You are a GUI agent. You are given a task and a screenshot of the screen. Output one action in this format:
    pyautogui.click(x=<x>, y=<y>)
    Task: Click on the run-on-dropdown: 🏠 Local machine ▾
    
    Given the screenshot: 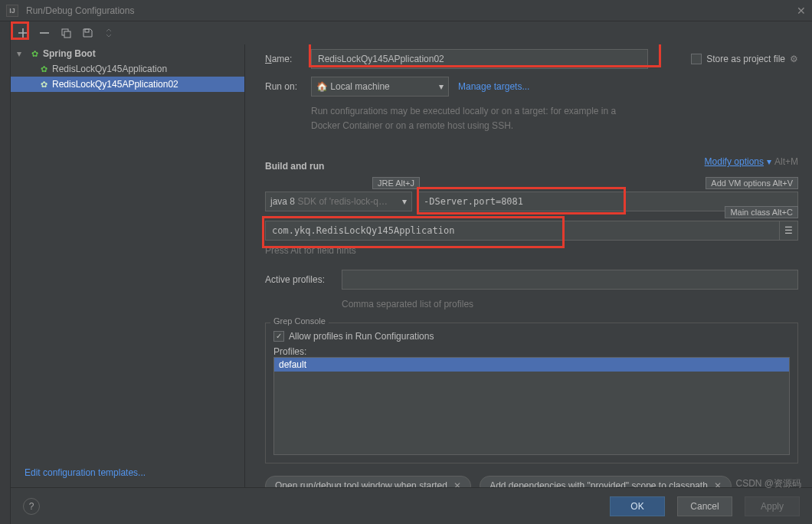 What is the action you would take?
    pyautogui.click(x=380, y=87)
    